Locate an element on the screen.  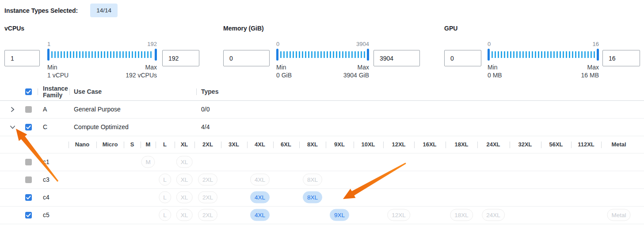
slider-minmax-captions: Min 0 GiB Max 3904 GiB is located at coordinates (323, 71).